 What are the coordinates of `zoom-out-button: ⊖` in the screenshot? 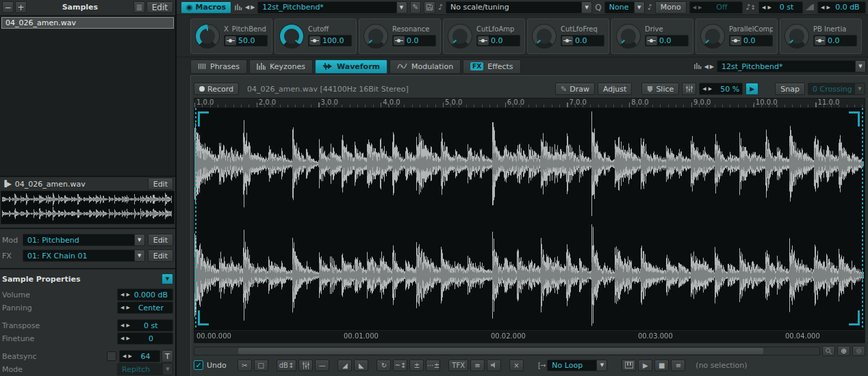 It's located at (858, 351).